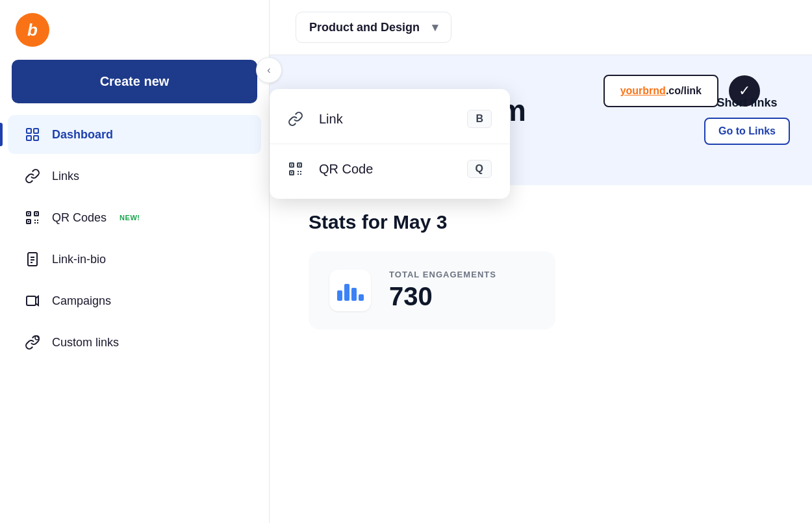  What do you see at coordinates (747, 131) in the screenshot?
I see `go-to-links-button: Go to Links` at bounding box center [747, 131].